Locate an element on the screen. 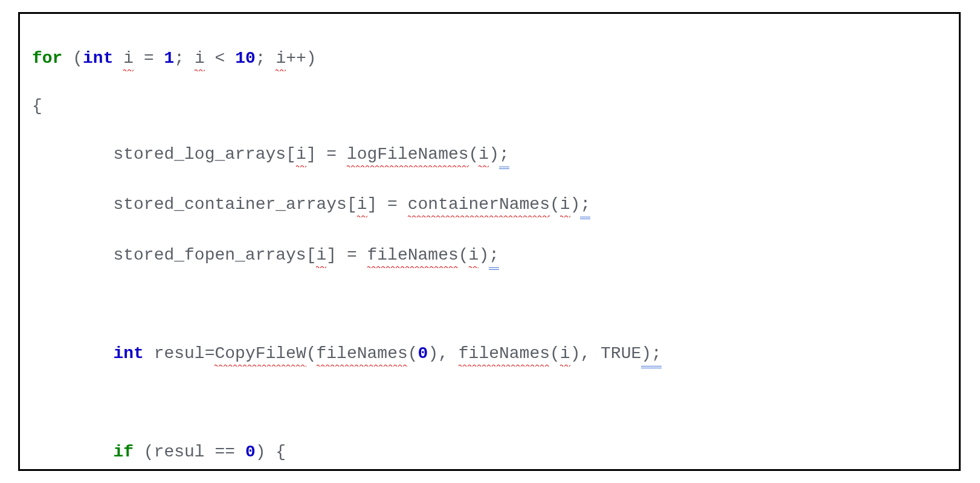  line-7: int resul=CopyFileW(fileNames(0), fileNa… is located at coordinates (489, 355).